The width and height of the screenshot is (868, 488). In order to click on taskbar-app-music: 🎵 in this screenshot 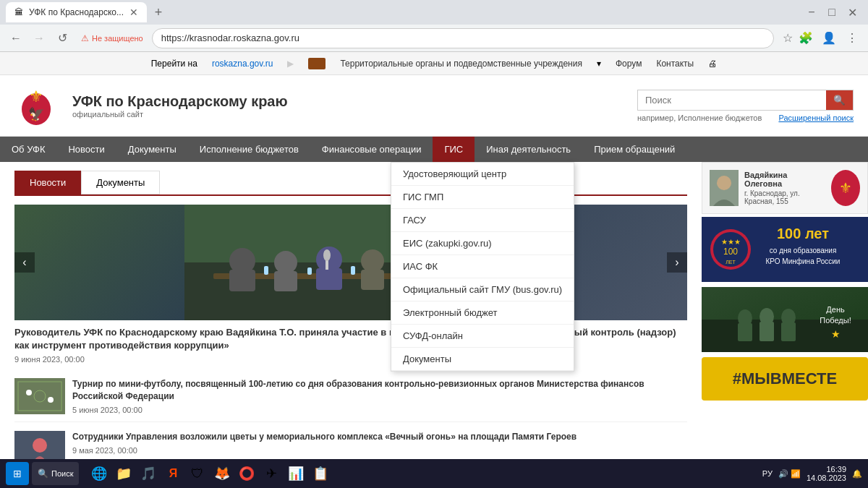, I will do `click(148, 474)`.